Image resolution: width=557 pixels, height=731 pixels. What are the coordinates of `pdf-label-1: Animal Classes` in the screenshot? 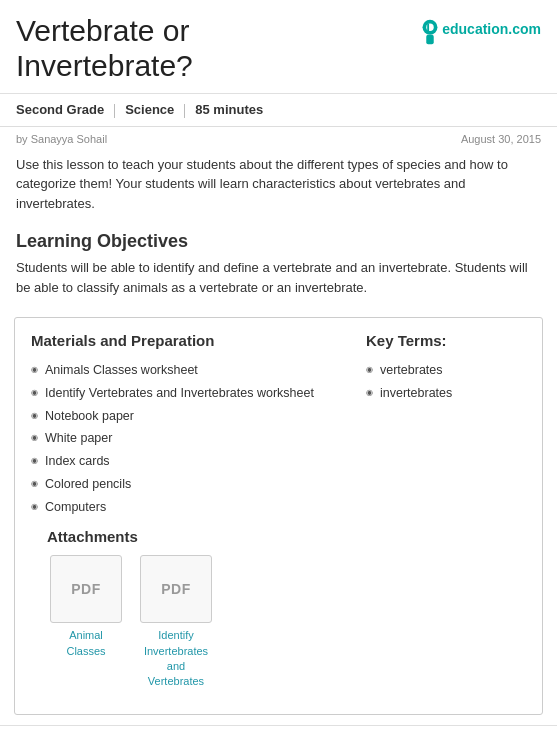 It's located at (86, 644).